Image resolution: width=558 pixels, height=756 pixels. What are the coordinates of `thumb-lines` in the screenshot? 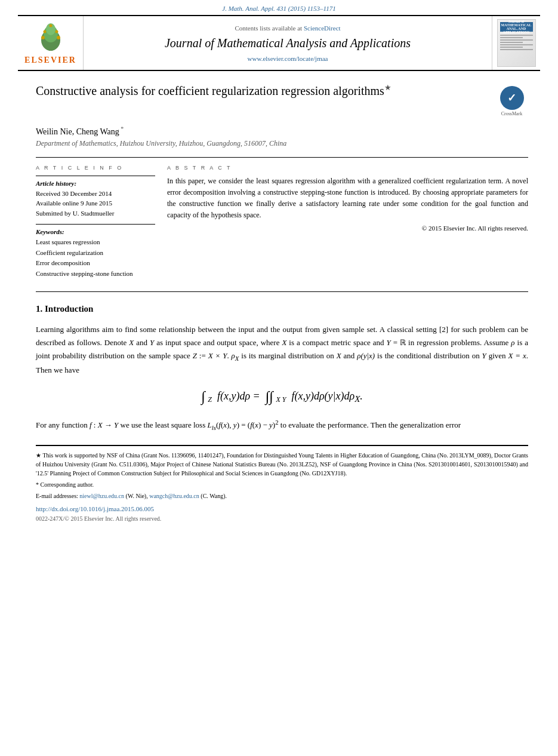 It's located at (517, 42).